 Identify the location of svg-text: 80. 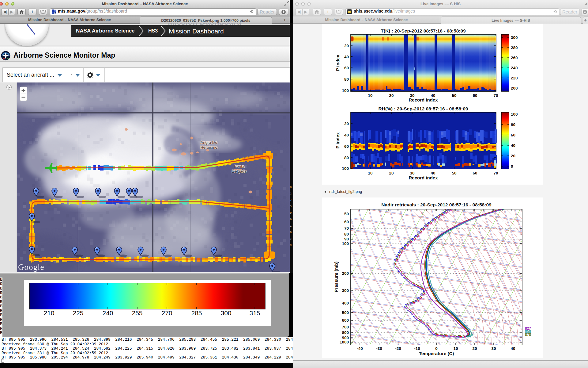
(347, 234).